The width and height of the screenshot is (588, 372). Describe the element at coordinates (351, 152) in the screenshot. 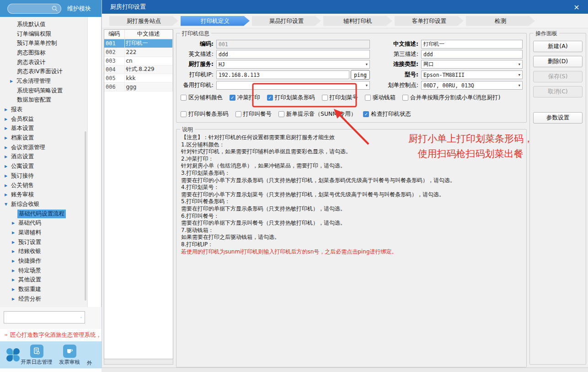

I see `description-line-3: 针对针式打印机，如果需要打印辅料的单据且需要彩色显示，请勾选。` at that location.